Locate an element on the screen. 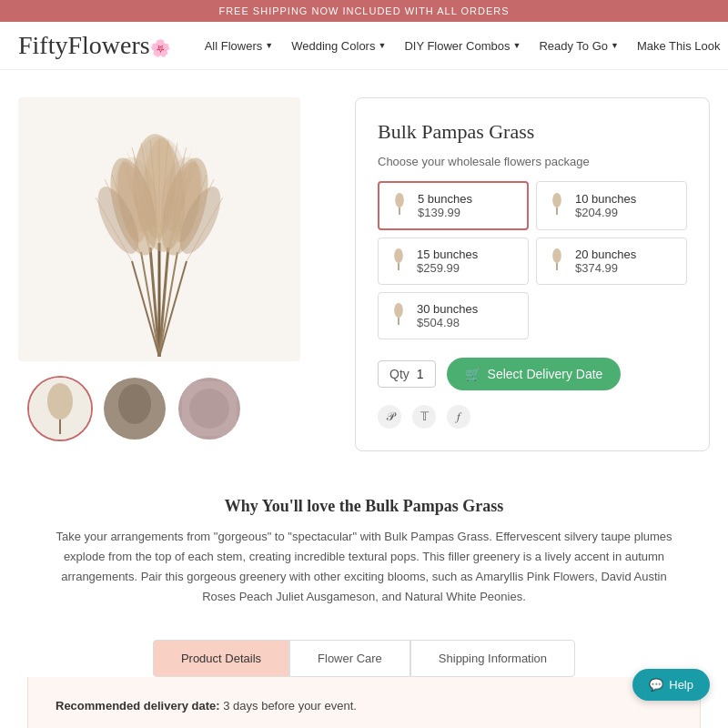 The height and width of the screenshot is (728, 728). logo: FiftyFlowers🌸 is located at coordinates (95, 46).